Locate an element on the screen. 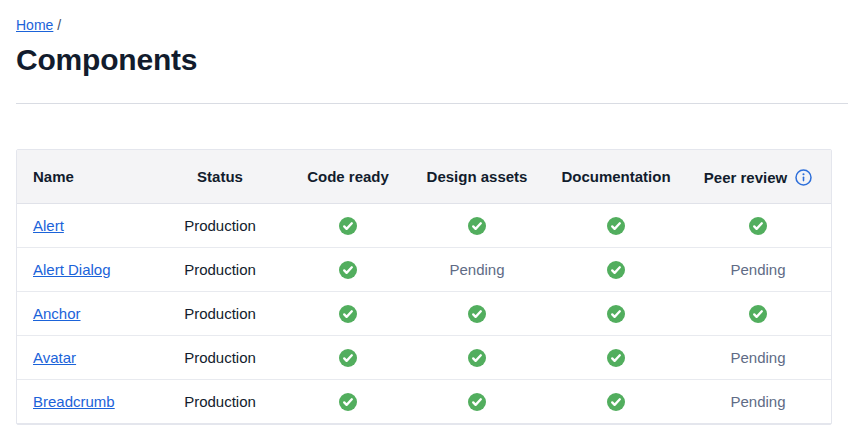 This screenshot has height=437, width=848. table-row: AvatarProduction Pending is located at coordinates (424, 358).